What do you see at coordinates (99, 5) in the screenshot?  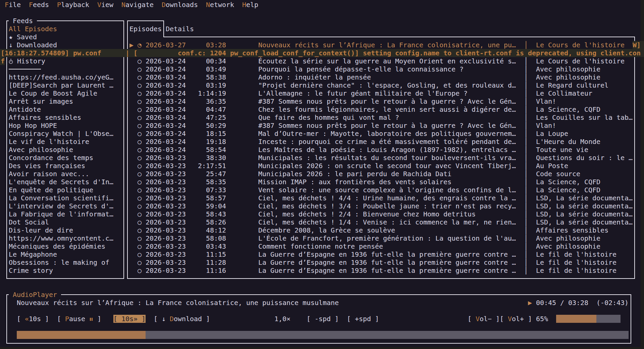 I see `menu-item-hotkey: V` at bounding box center [99, 5].